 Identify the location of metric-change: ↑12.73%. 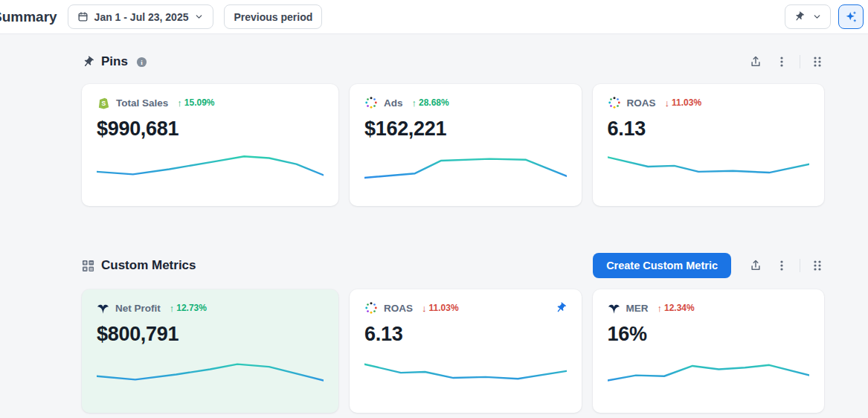
(188, 308).